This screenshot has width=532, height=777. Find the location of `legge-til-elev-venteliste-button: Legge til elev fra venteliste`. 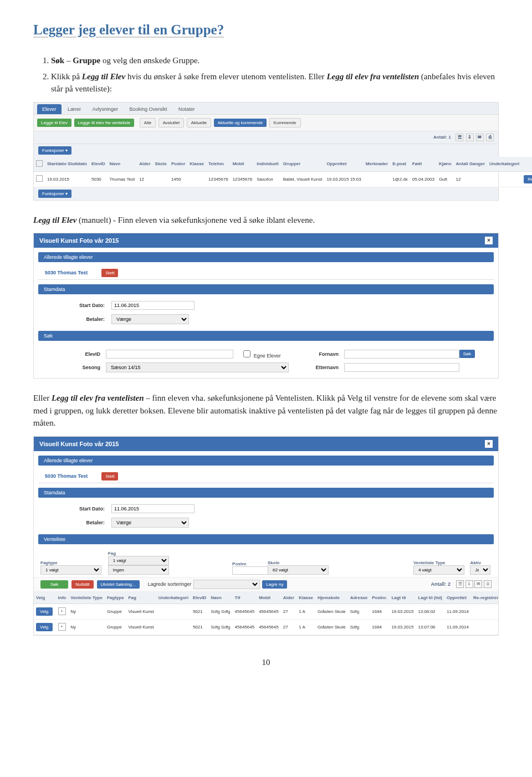

legge-til-elev-venteliste-button: Legge til elev fra venteliste is located at coordinates (104, 123).